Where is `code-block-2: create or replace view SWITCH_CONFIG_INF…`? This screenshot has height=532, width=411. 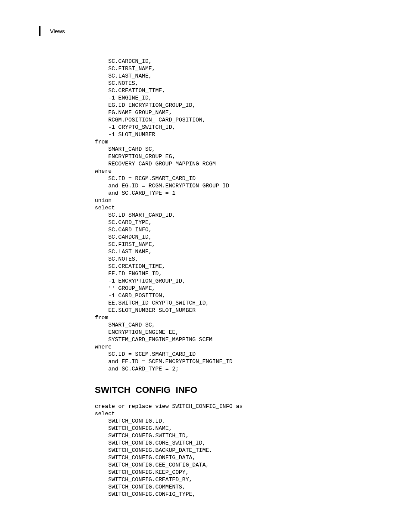 code-block-2: create or replace view SWITCH_CONFIG_INF… is located at coordinates (234, 451).